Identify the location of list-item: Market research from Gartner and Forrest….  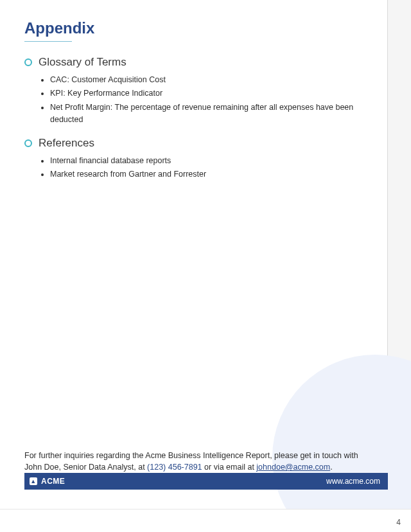
(209, 175).